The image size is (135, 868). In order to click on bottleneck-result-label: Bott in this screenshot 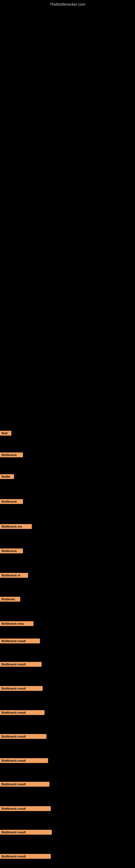, I will do `click(6, 433)`.